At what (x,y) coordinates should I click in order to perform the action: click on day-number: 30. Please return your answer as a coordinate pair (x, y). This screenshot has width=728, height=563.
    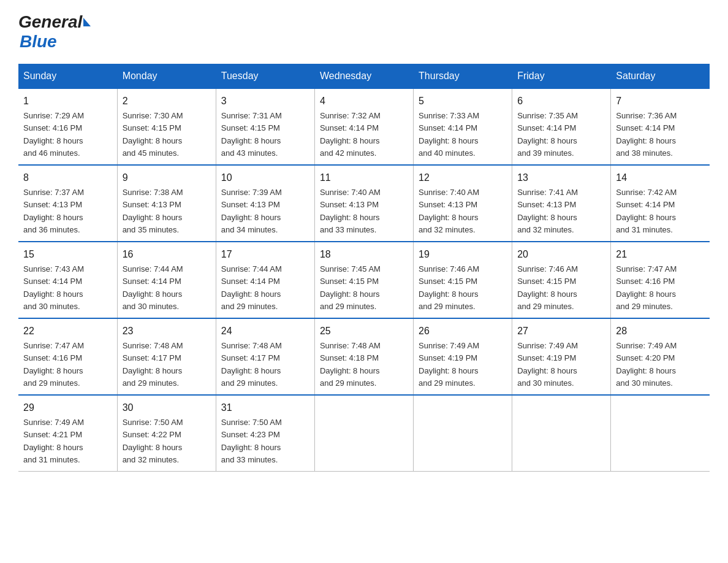
    Looking at the image, I should click on (167, 408).